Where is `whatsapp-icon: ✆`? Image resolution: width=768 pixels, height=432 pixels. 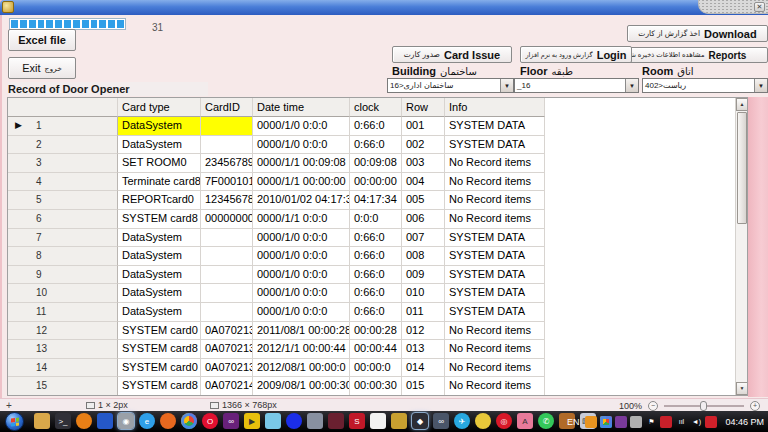
whatsapp-icon: ✆ is located at coordinates (546, 421).